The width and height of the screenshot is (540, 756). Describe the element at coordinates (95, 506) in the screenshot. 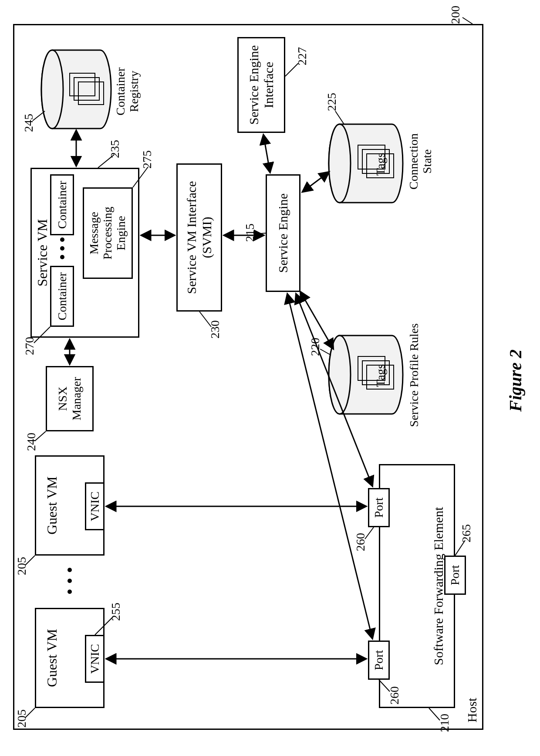

I see `vnic-2-label: VNIC` at that location.